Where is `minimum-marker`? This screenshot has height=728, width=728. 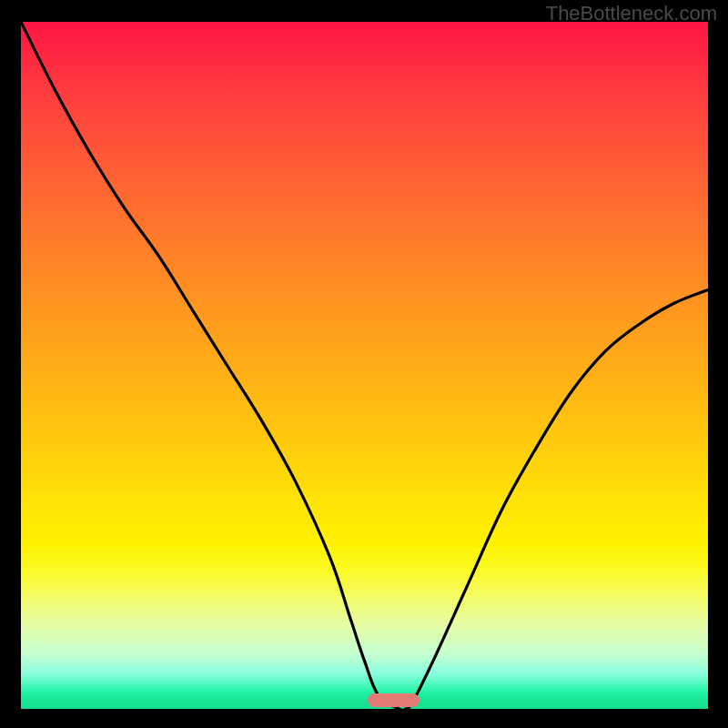
minimum-marker is located at coordinates (393, 701).